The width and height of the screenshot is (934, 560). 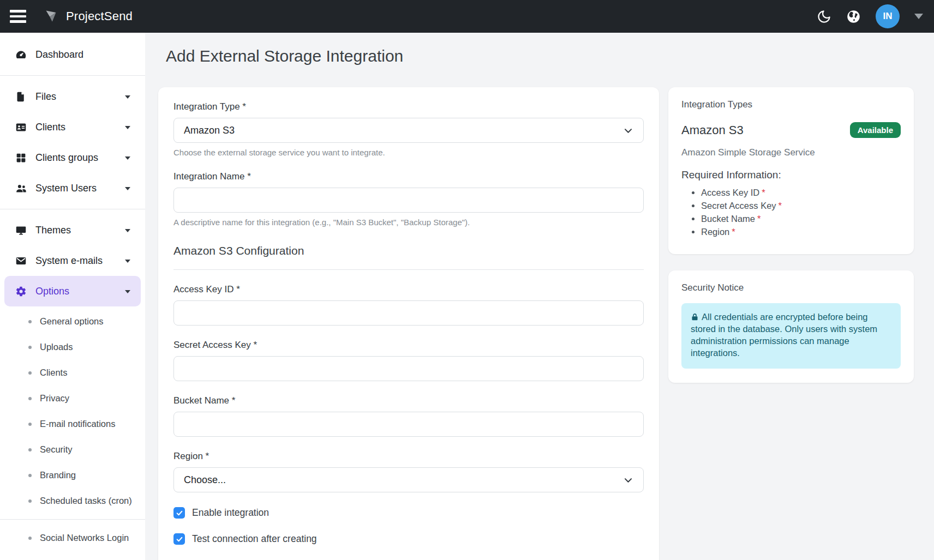 What do you see at coordinates (56, 449) in the screenshot?
I see `sidebar-subitem-label: Security` at bounding box center [56, 449].